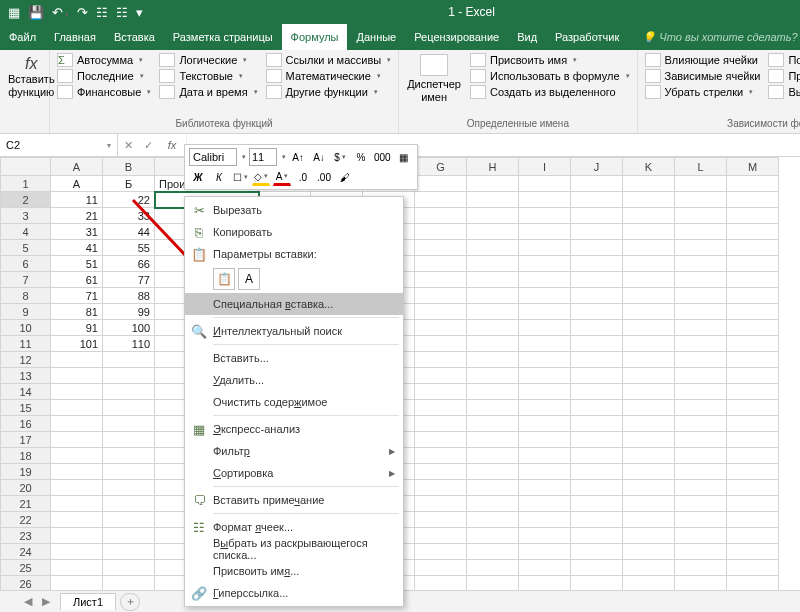 This screenshot has height=612, width=800. I want to click on save-icon: 💾, so click(36, 12).